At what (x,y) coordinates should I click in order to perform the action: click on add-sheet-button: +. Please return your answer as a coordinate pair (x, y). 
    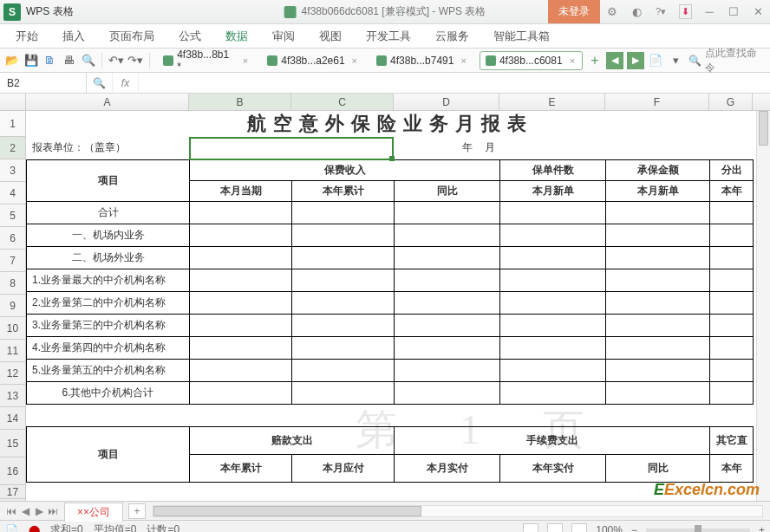
    Looking at the image, I should click on (137, 511).